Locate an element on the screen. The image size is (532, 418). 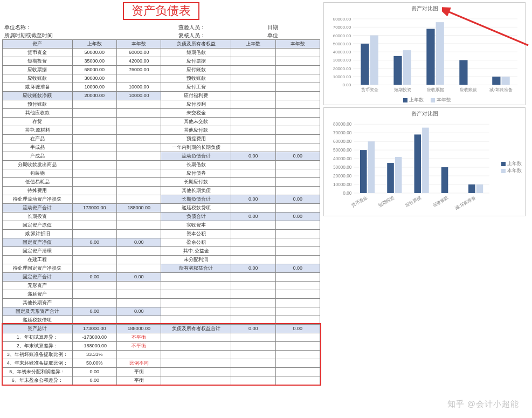
svg-text: 70000.00 is located at coordinates (343, 134).